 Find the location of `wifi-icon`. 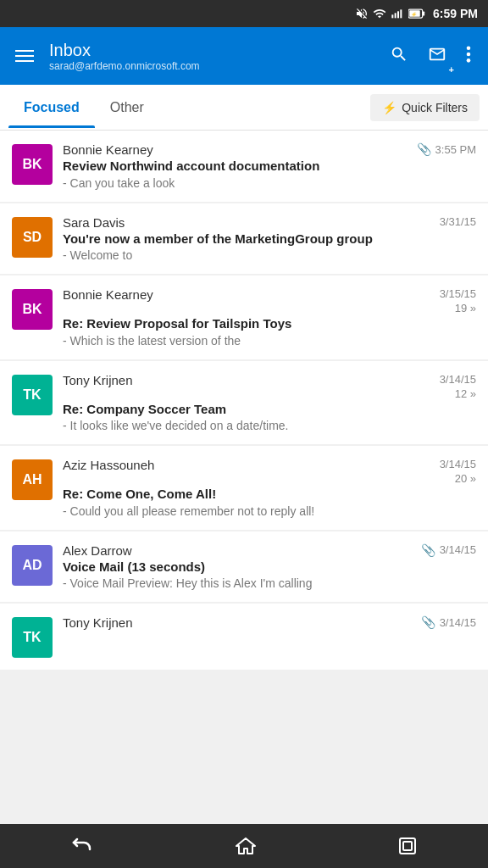

wifi-icon is located at coordinates (380, 14).